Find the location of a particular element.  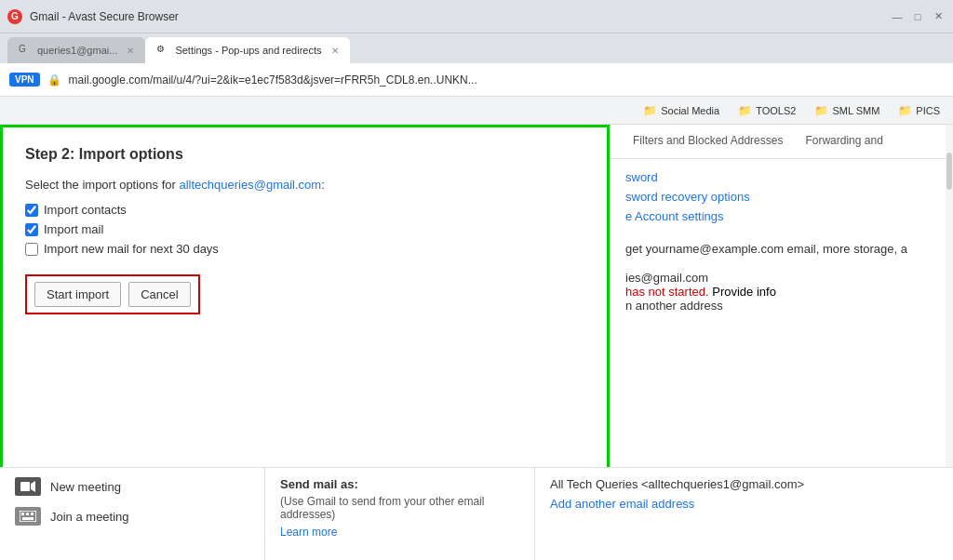

gmail-favicon: G is located at coordinates (25, 50).